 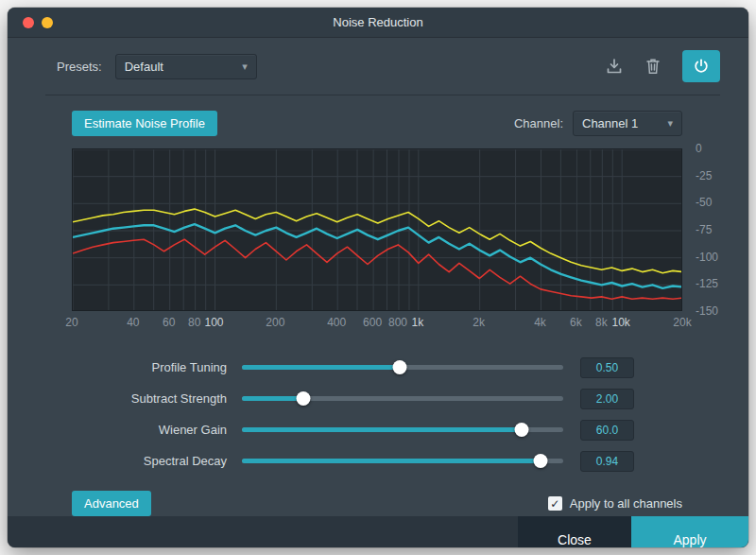 I want to click on apply-all-group: ✓ Apply to all channels, so click(x=615, y=503).